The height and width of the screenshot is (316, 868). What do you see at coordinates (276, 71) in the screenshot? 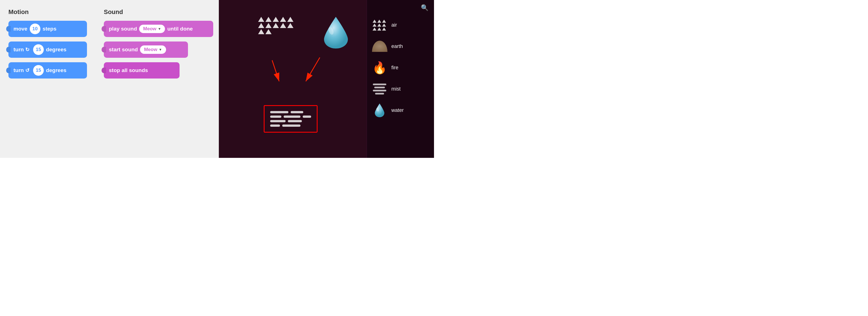
I see `arrow-air` at bounding box center [276, 71].